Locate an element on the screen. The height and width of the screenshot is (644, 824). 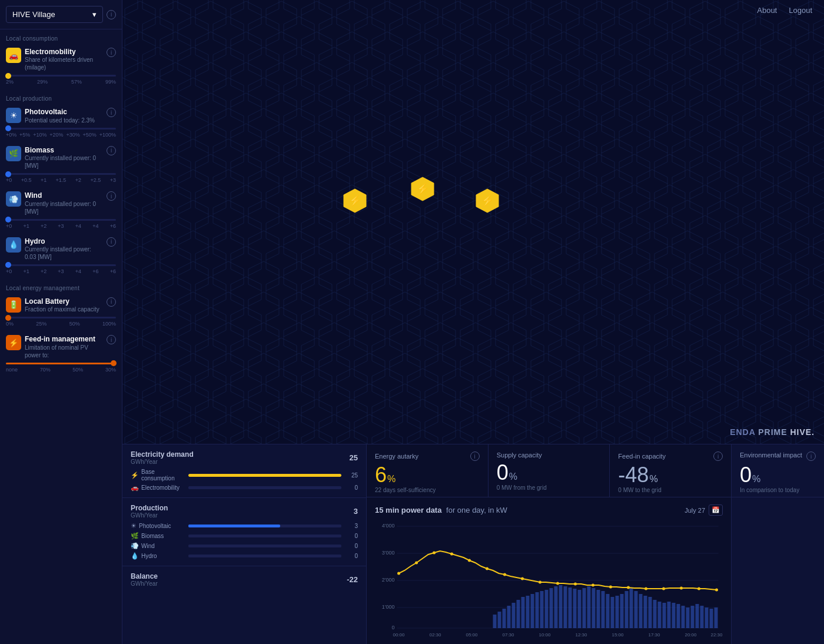
svg-text: 17:30 is located at coordinates (654, 635).